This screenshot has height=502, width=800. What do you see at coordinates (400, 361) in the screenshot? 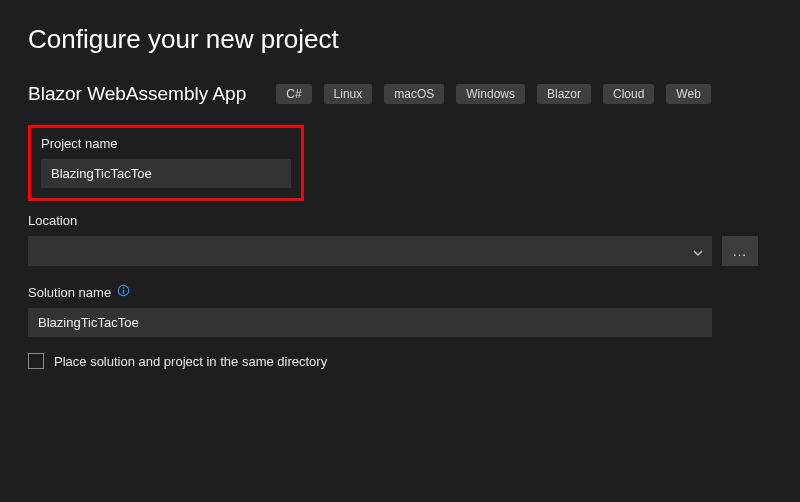
I see `same-directory-row: Place solution and project in the same d…` at bounding box center [400, 361].